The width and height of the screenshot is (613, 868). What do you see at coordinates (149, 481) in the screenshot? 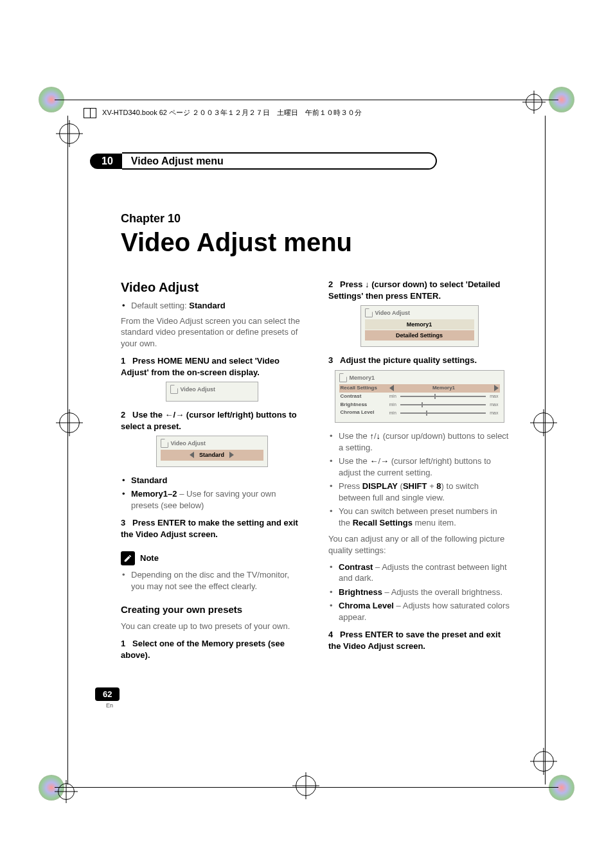
I see `option-standard-label: Standard` at bounding box center [149, 481].